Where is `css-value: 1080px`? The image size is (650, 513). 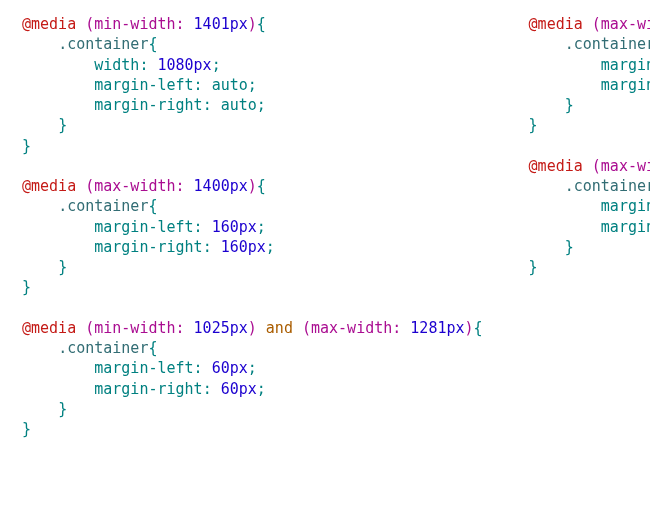 css-value: 1080px is located at coordinates (184, 65).